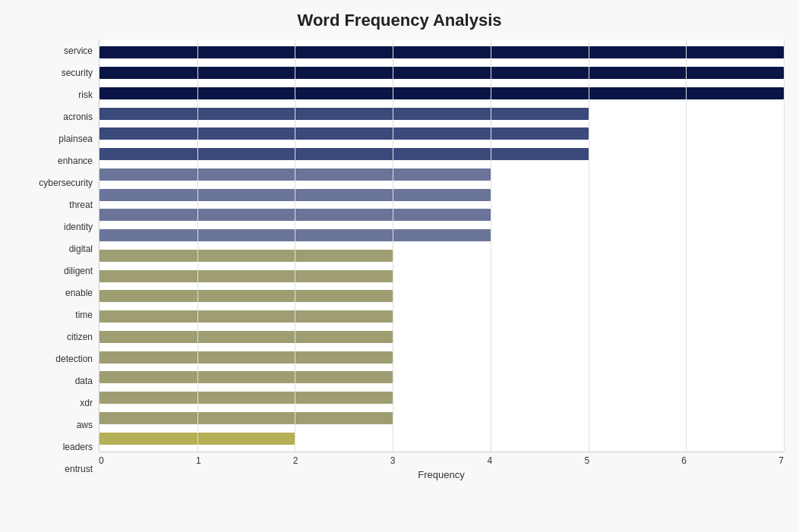 This screenshot has height=532, width=799. Describe the element at coordinates (400, 19) in the screenshot. I see `chart-title: Word Frequency Analysis` at that location.